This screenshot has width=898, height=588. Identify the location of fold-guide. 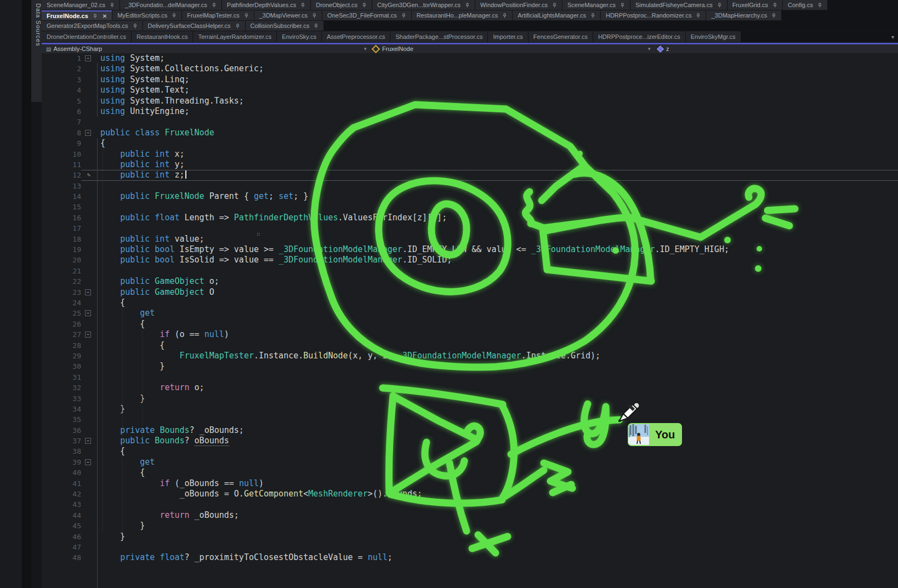
(98, 363).